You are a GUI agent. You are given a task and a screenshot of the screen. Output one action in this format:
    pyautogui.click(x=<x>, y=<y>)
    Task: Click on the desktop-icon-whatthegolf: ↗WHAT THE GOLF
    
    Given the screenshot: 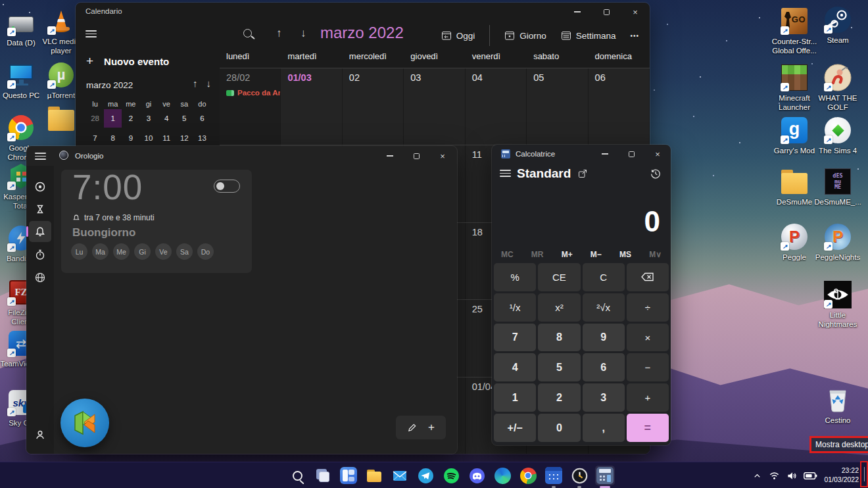 What is the action you would take?
    pyautogui.click(x=838, y=87)
    